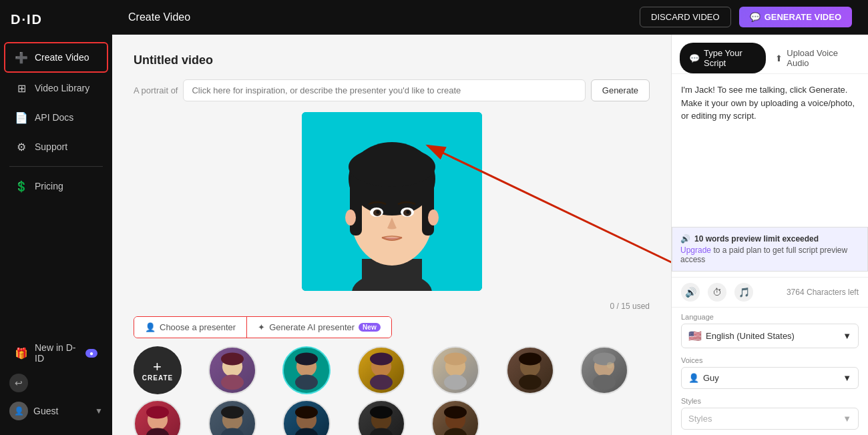 The width and height of the screenshot is (868, 435). What do you see at coordinates (61, 57) in the screenshot?
I see `sidebar-label-create-video: Create Video` at bounding box center [61, 57].